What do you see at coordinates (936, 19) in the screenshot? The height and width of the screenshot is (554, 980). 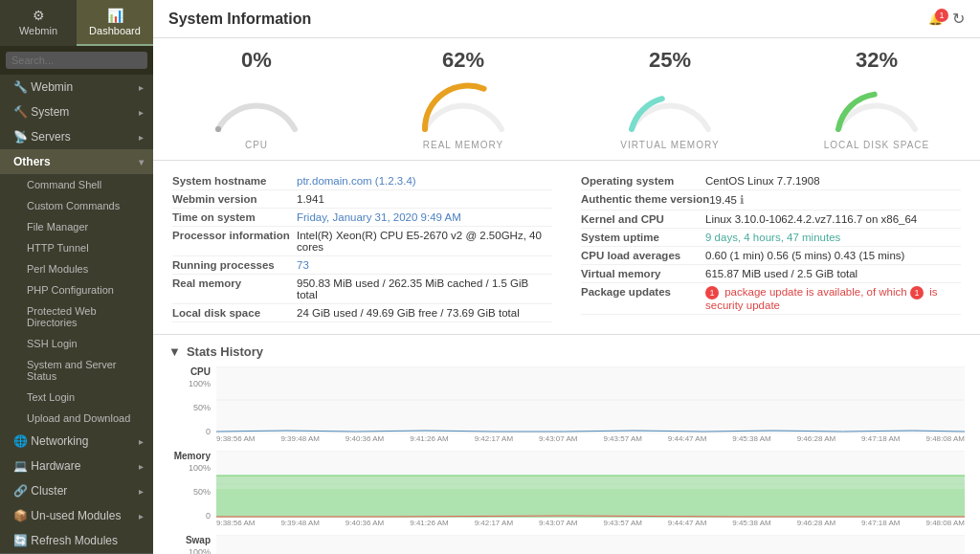 I see `notification-bell: 🔔 1` at bounding box center [936, 19].